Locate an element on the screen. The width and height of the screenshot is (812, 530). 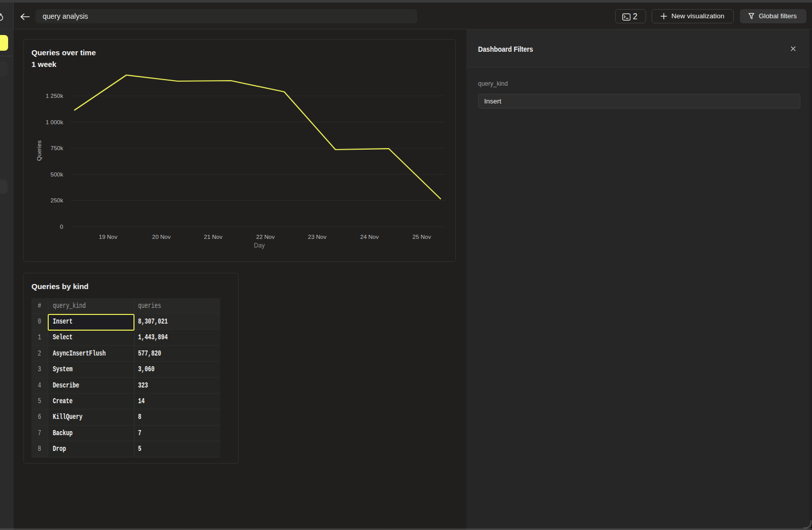
svg-text: 500k is located at coordinates (57, 174).